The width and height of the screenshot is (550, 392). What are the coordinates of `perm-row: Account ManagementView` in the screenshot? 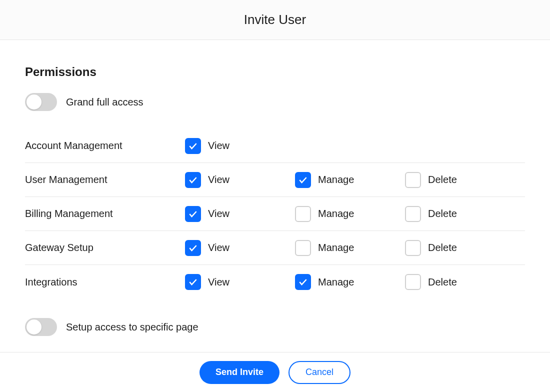 It's located at (275, 146).